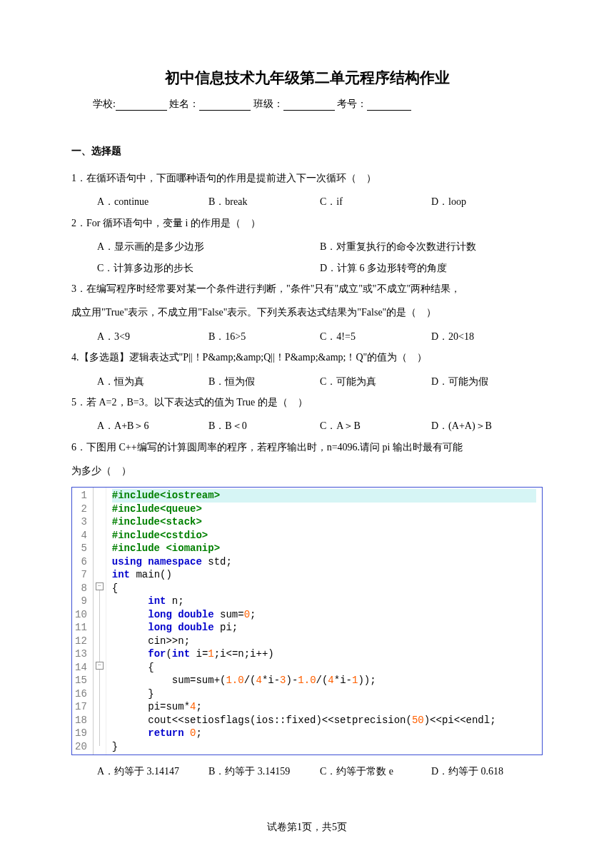 The image size is (614, 868). What do you see at coordinates (376, 201) in the screenshot?
I see `q1-option-c: C．if` at bounding box center [376, 201].